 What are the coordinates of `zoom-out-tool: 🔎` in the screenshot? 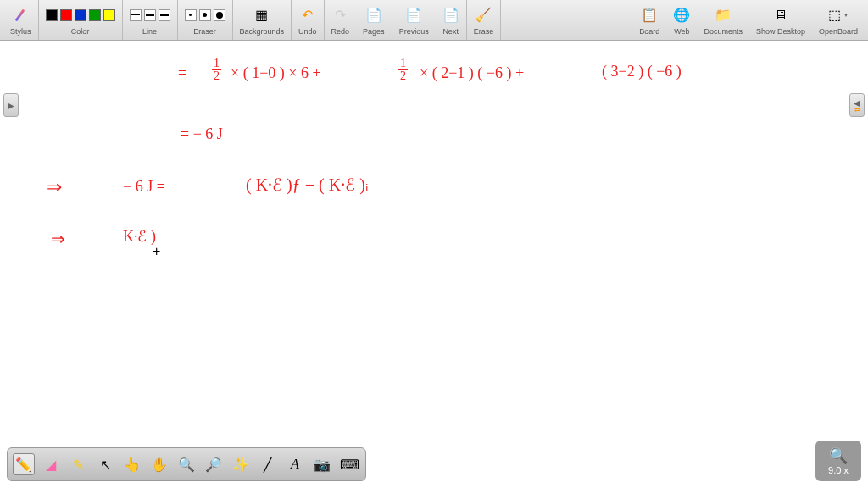 It's located at (214, 464).